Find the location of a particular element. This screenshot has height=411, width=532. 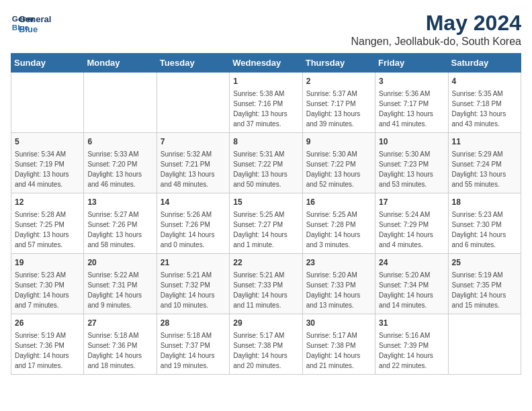

day-info: Sunrise: 5:19 AM Sunset: 7:35 PM Dayligh… is located at coordinates (485, 290).